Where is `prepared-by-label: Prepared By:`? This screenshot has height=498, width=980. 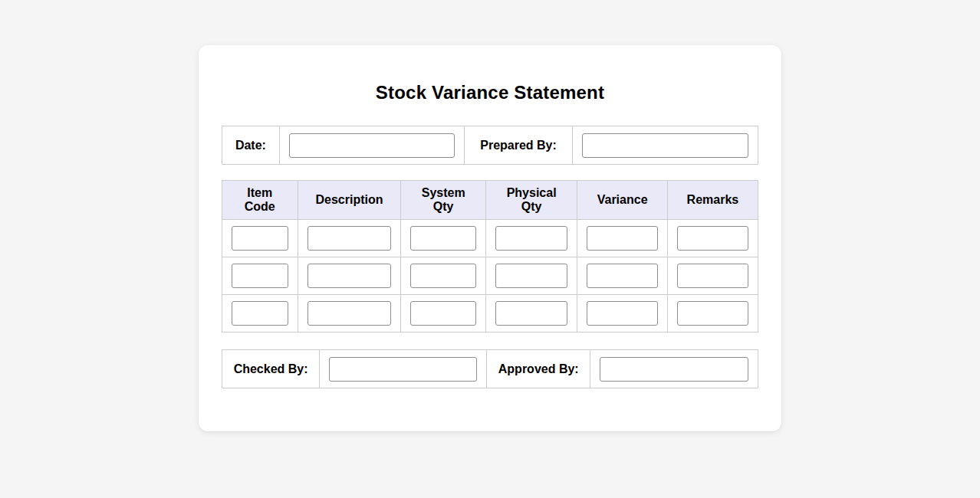
prepared-by-label: Prepared By: is located at coordinates (518, 146).